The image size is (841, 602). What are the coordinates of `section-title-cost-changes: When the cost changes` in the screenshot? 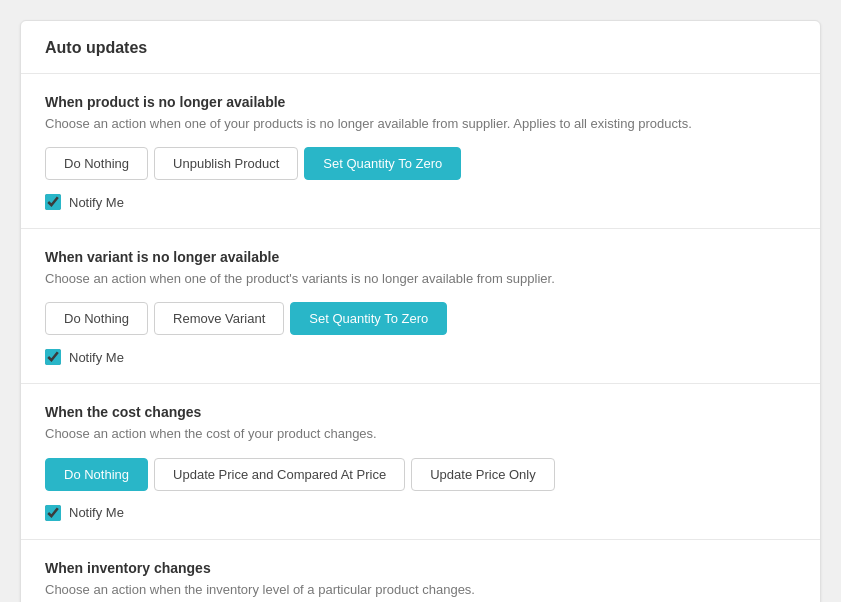 It's located at (420, 412).